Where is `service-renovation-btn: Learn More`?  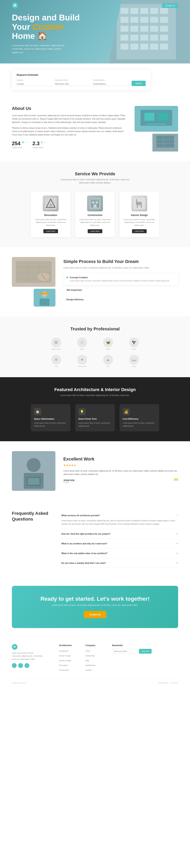 service-renovation-btn: Learn More is located at coordinates (50, 231).